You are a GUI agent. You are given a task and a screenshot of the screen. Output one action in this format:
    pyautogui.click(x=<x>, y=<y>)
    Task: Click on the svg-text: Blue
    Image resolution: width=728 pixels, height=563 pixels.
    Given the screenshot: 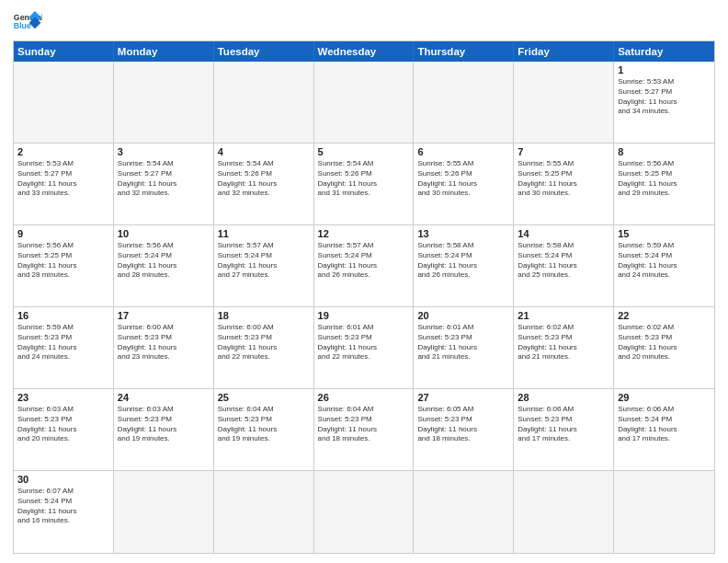 What is the action you would take?
    pyautogui.click(x=22, y=26)
    